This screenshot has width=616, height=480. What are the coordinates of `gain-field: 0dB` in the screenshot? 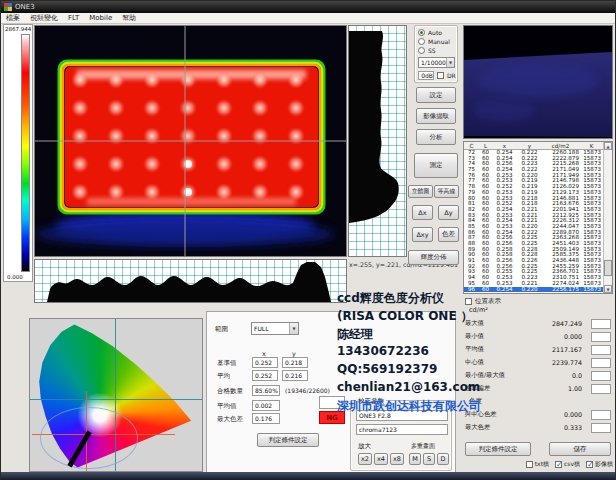 It's located at (426, 76).